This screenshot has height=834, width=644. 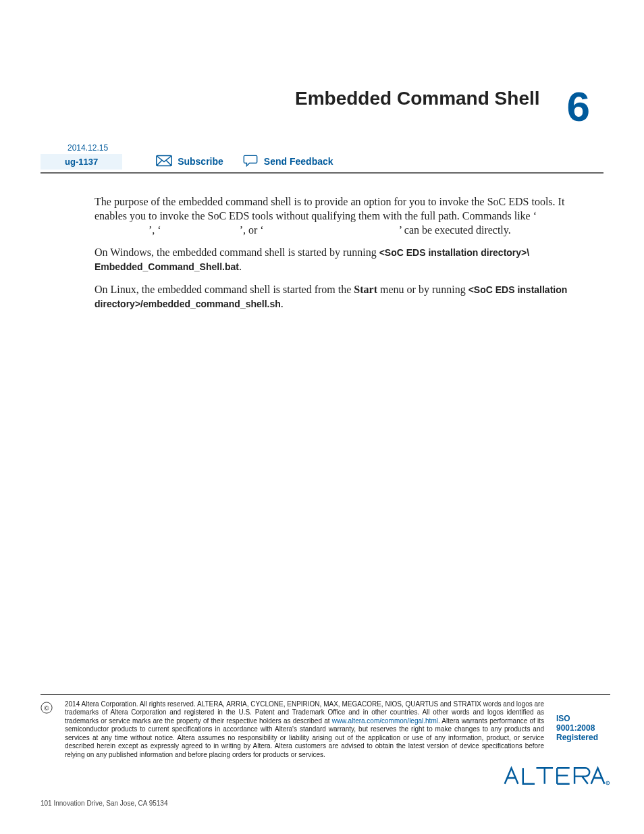 I want to click on legal-link: www.altera.com/common/legal.html, so click(x=385, y=721).